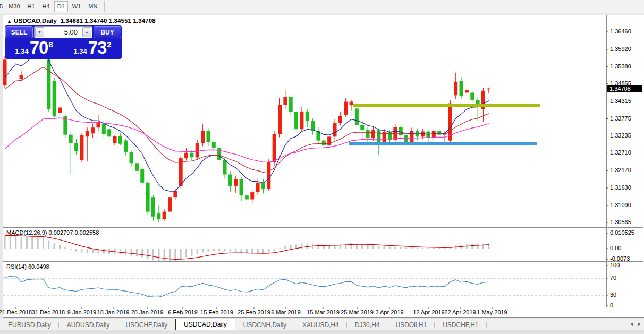  What do you see at coordinates (107, 32) in the screenshot?
I see `buy-button: BUY` at bounding box center [107, 32].